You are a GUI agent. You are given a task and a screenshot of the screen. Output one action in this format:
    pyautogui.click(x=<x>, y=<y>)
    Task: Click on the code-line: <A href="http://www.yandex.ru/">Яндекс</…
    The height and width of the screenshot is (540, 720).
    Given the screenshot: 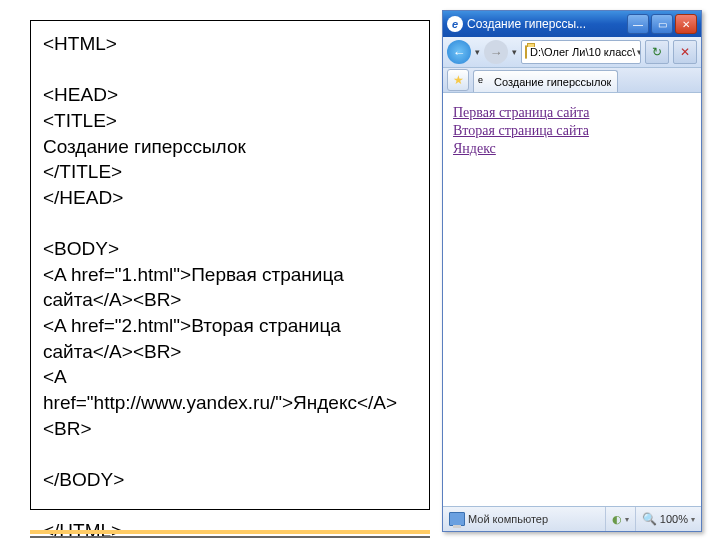 What is the action you would take?
    pyautogui.click(x=230, y=402)
    